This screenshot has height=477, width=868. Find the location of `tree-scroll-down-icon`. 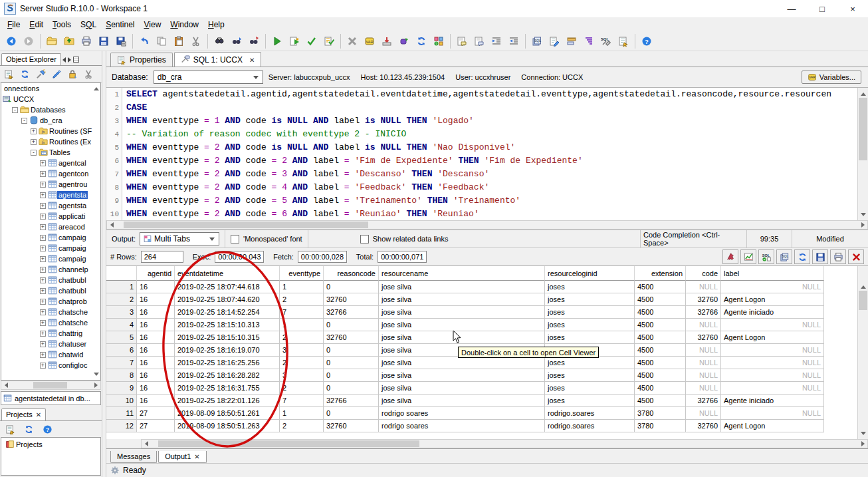

tree-scroll-down-icon is located at coordinates (96, 375).